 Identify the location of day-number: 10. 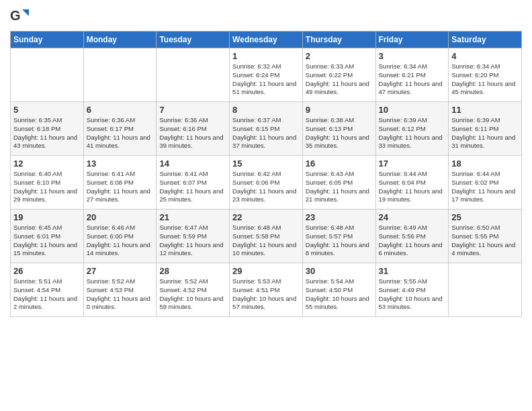
(412, 110).